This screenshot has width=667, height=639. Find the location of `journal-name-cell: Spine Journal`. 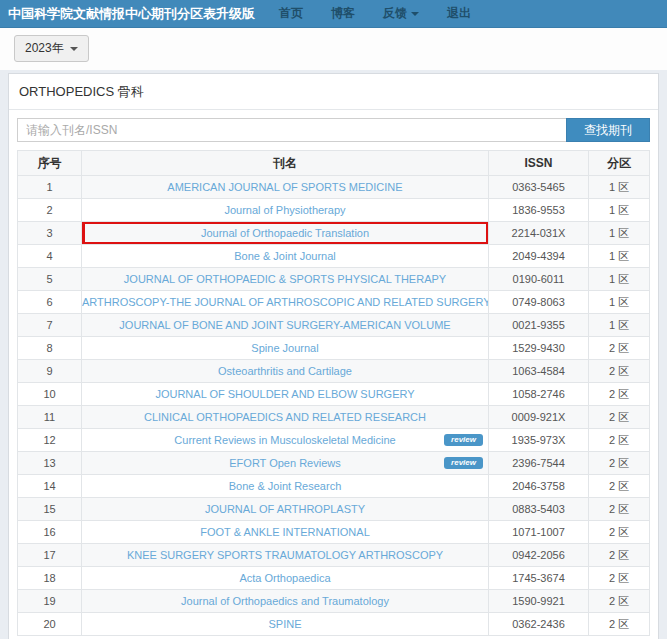

journal-name-cell: Spine Journal is located at coordinates (286, 348).